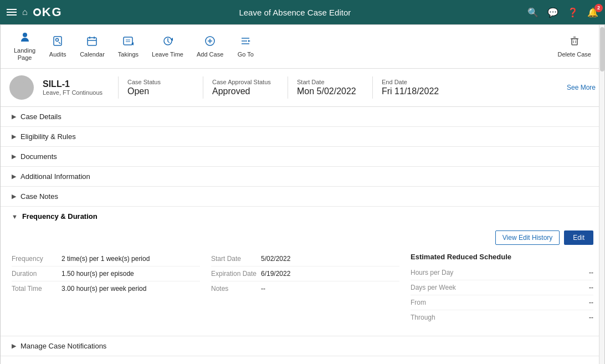 The height and width of the screenshot is (364, 605). Describe the element at coordinates (128, 42) in the screenshot. I see `takings-icon` at that location.